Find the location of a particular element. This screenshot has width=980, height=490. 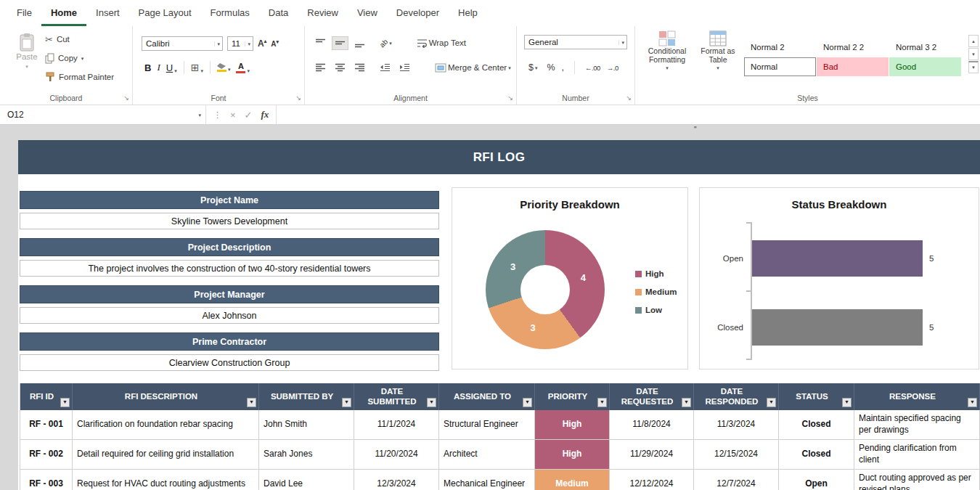

cell-date_submitted: 11/1/2024 is located at coordinates (396, 425).